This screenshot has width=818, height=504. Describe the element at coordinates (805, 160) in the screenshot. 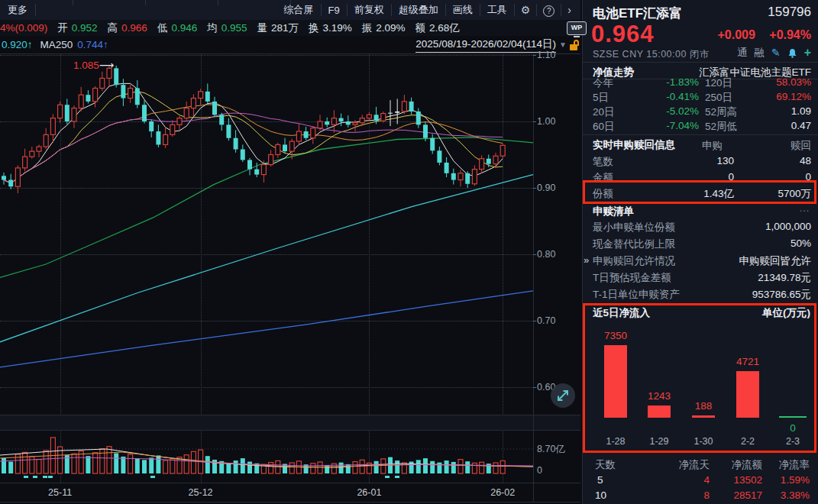

I see `rt-redeem-value: 48` at that location.